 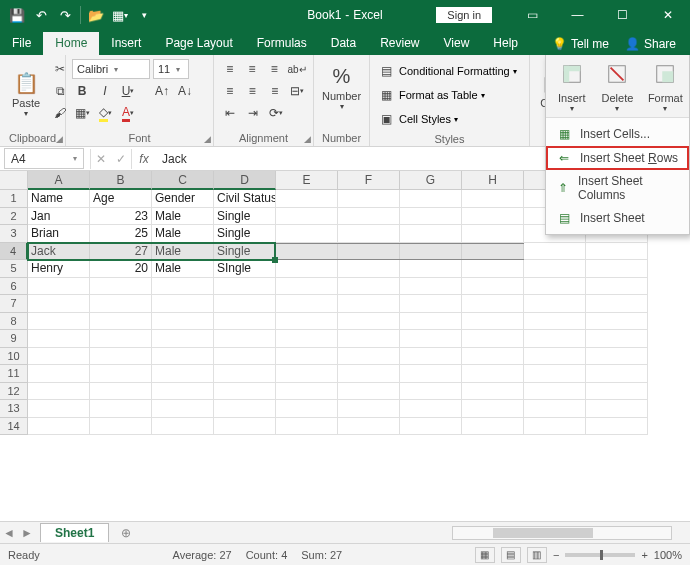 What do you see at coordinates (245, 180) in the screenshot?
I see `column-header: D` at bounding box center [245, 180].